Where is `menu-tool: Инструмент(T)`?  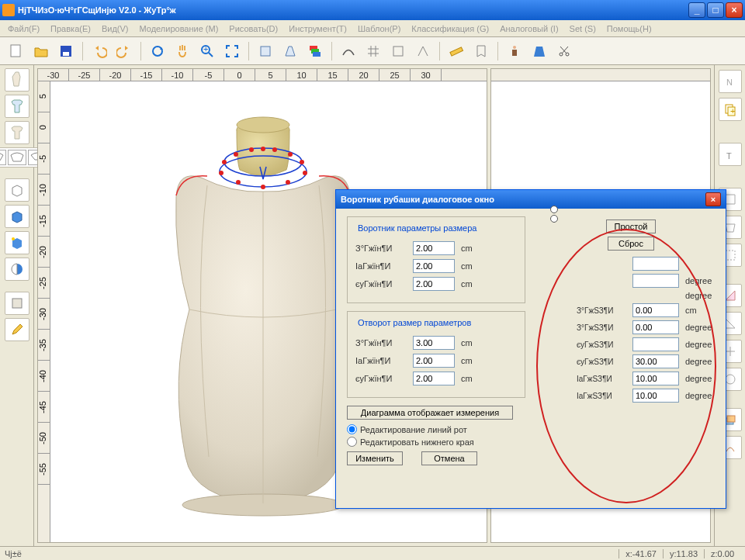 menu-tool: Инструмент(T) is located at coordinates (318, 29).